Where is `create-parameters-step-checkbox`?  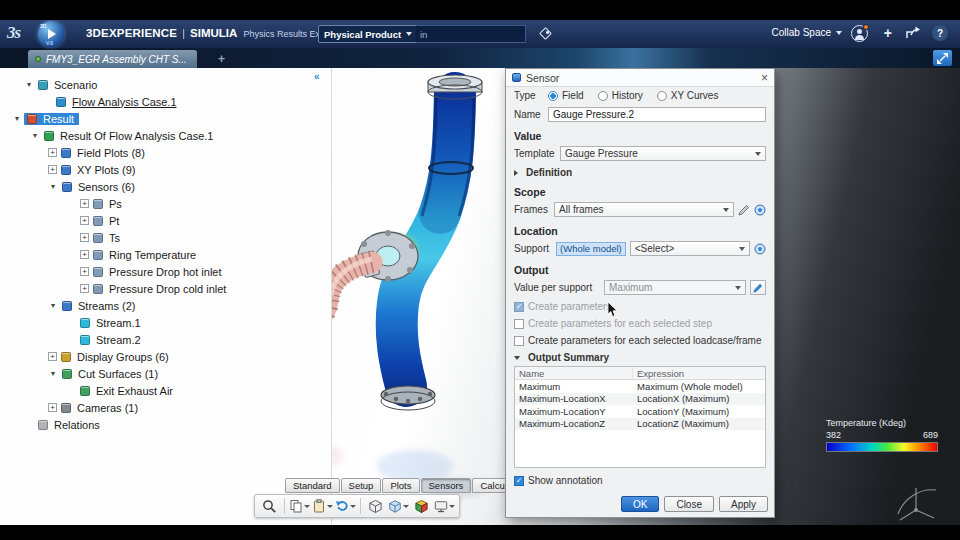
create-parameters-step-checkbox is located at coordinates (519, 324).